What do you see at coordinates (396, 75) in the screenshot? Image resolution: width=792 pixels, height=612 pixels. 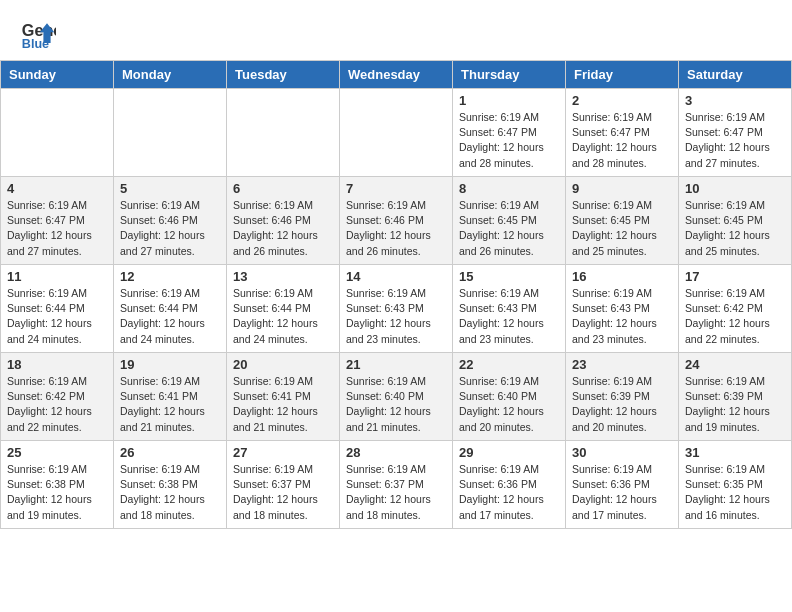 I see `col-header-wednesday: Wednesday` at bounding box center [396, 75].